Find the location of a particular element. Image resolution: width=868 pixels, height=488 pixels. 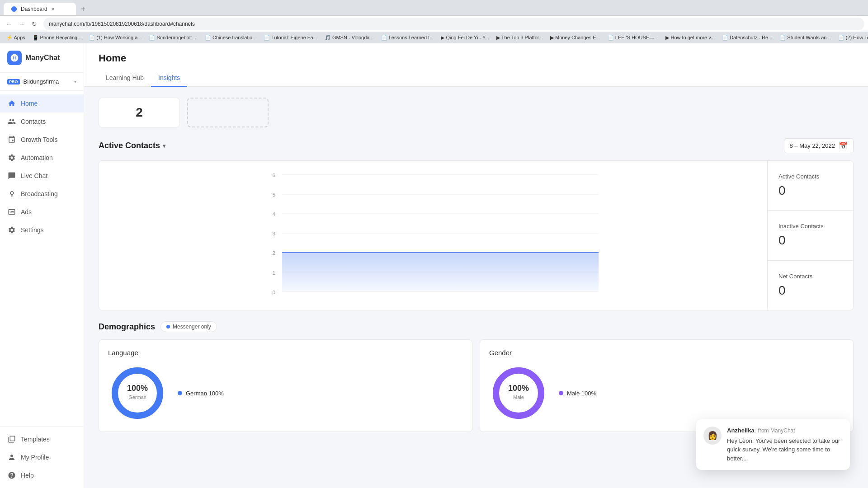

sidebar-item-live-chat-label: Live Chat is located at coordinates (34, 176).